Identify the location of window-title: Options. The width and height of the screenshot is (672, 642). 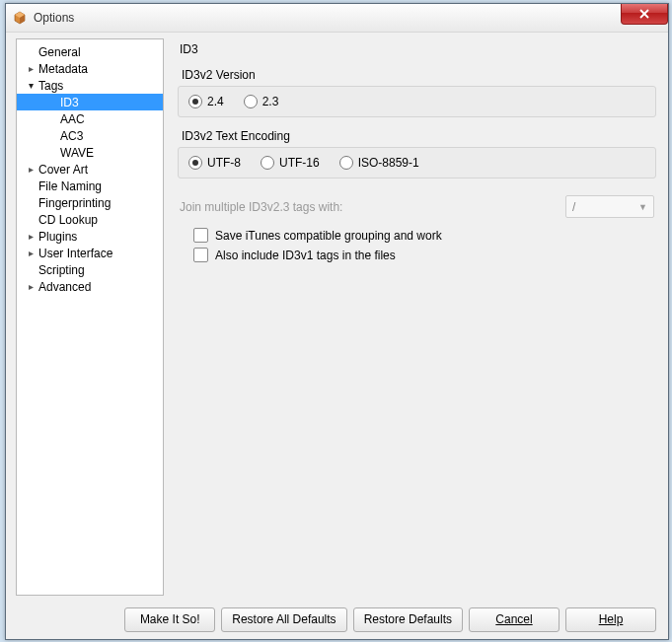
(53, 18).